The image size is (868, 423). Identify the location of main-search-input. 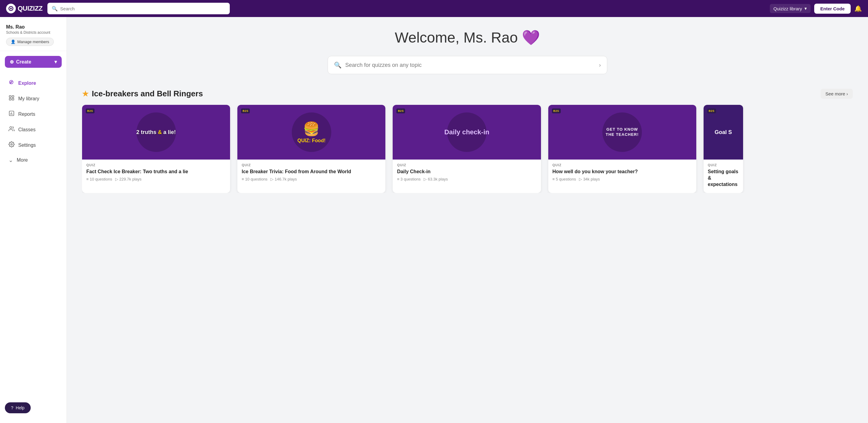
(470, 65).